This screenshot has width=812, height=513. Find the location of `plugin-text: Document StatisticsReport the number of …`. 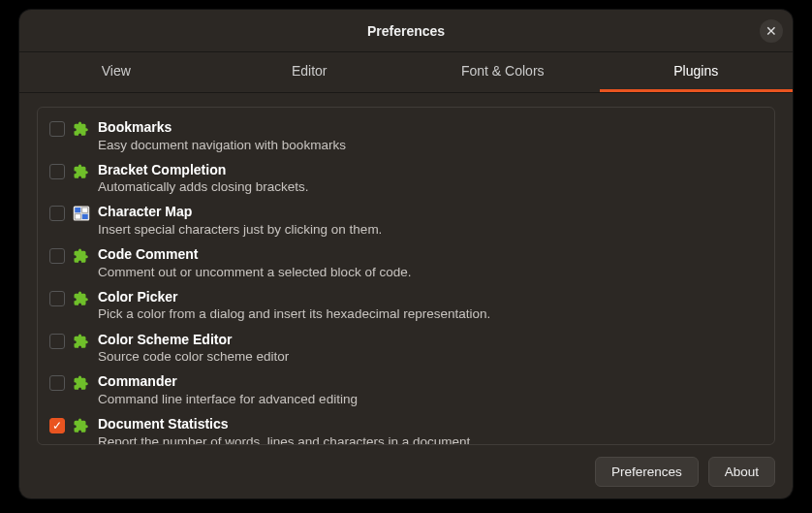

plugin-text: Document StatisticsReport the number of … is located at coordinates (432, 431).